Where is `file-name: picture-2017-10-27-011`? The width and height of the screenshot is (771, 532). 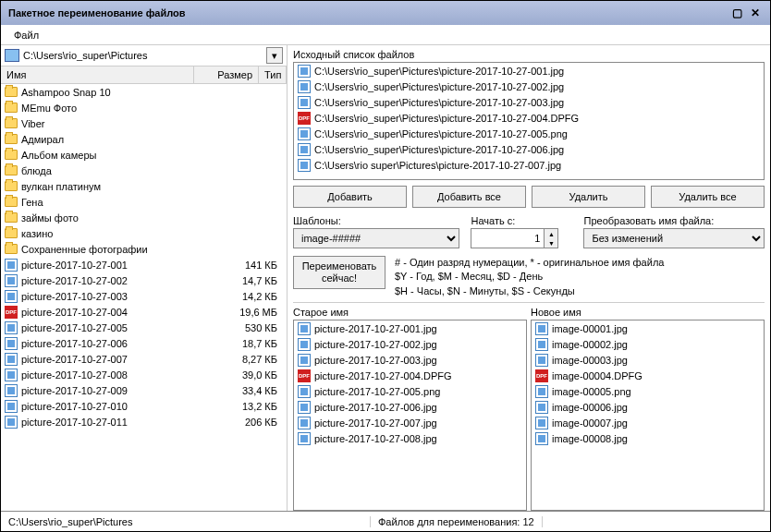 file-name: picture-2017-10-27-011 is located at coordinates (124, 422).